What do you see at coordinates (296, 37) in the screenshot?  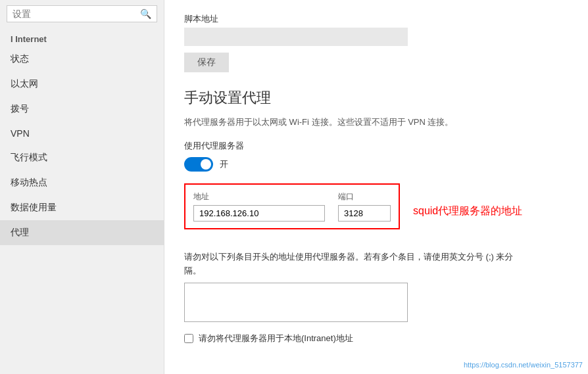 I see `script-address-input` at bounding box center [296, 37].